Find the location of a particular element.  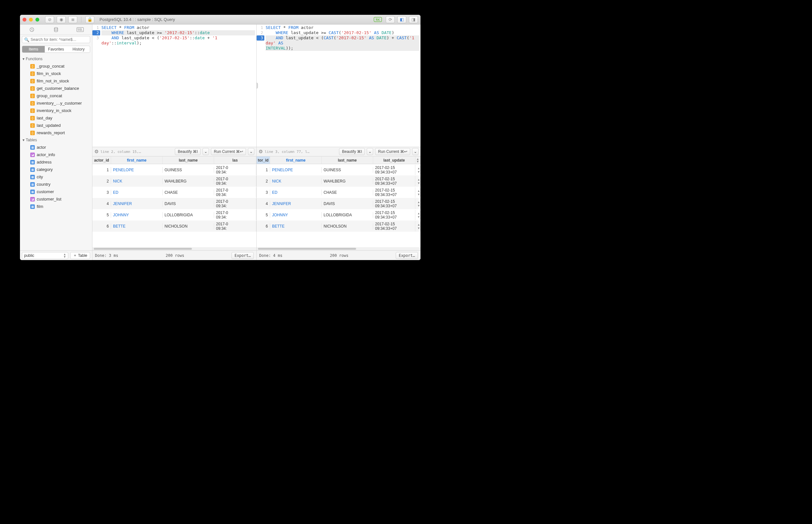

tree-item: {}film_not_in_stock is located at coordinates (56, 81).